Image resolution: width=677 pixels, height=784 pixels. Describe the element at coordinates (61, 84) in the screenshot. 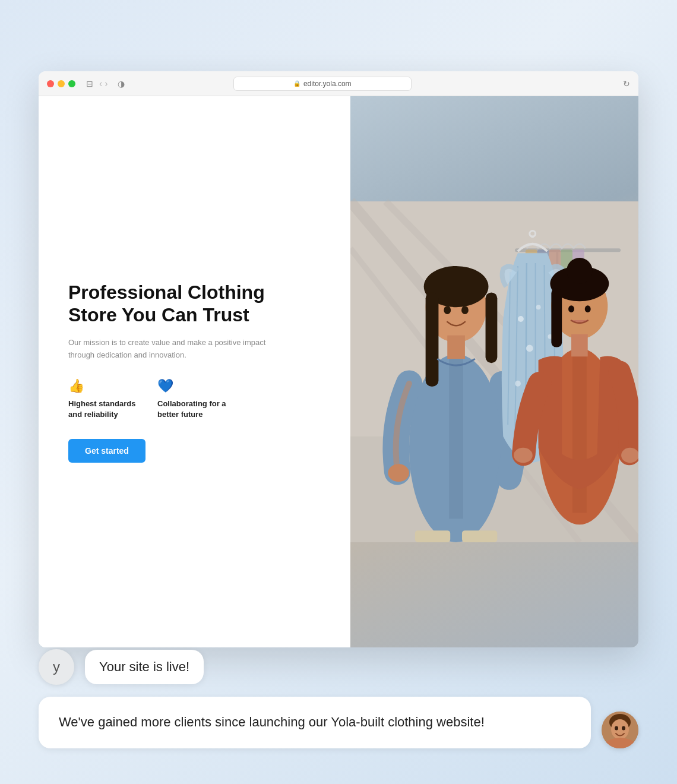

I see `minimize-button` at that location.